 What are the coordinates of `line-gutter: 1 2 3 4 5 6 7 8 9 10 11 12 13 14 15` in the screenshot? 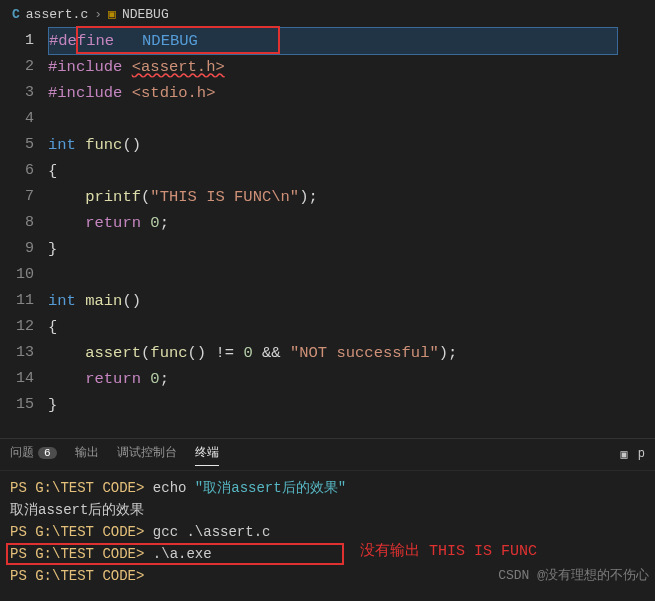 It's located at (24, 223).